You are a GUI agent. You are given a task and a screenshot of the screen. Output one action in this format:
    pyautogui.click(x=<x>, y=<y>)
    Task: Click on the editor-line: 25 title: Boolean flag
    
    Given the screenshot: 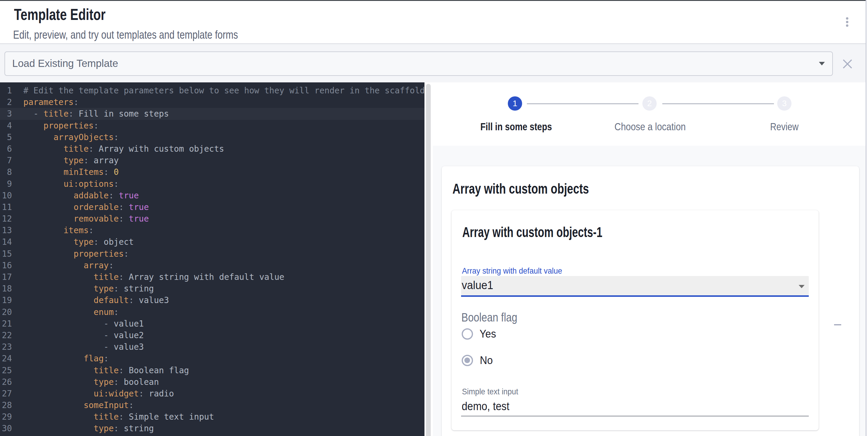 What is the action you would take?
    pyautogui.click(x=212, y=370)
    